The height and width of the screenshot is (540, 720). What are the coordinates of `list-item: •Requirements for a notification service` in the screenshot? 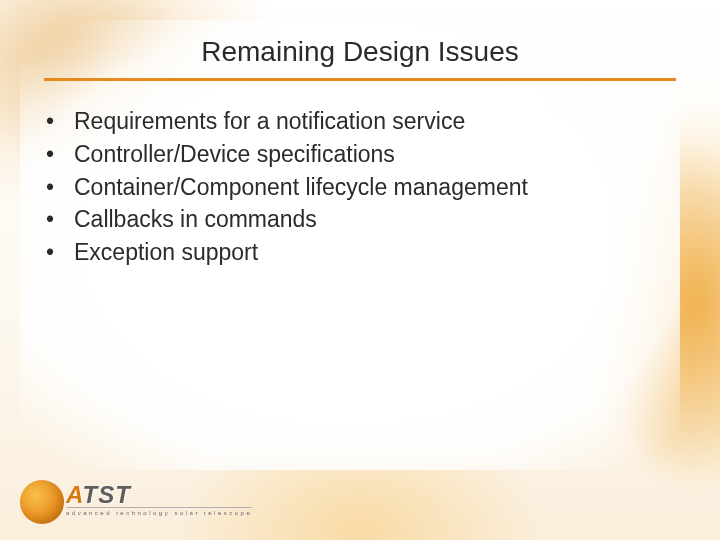 It's located at (363, 122).